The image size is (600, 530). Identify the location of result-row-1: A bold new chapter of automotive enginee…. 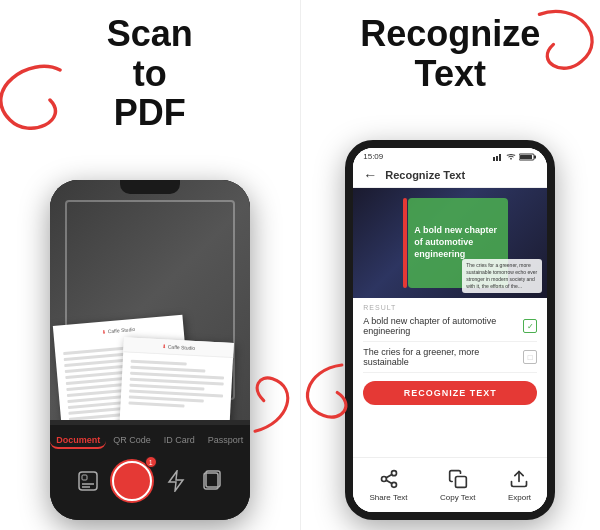
(450, 326).